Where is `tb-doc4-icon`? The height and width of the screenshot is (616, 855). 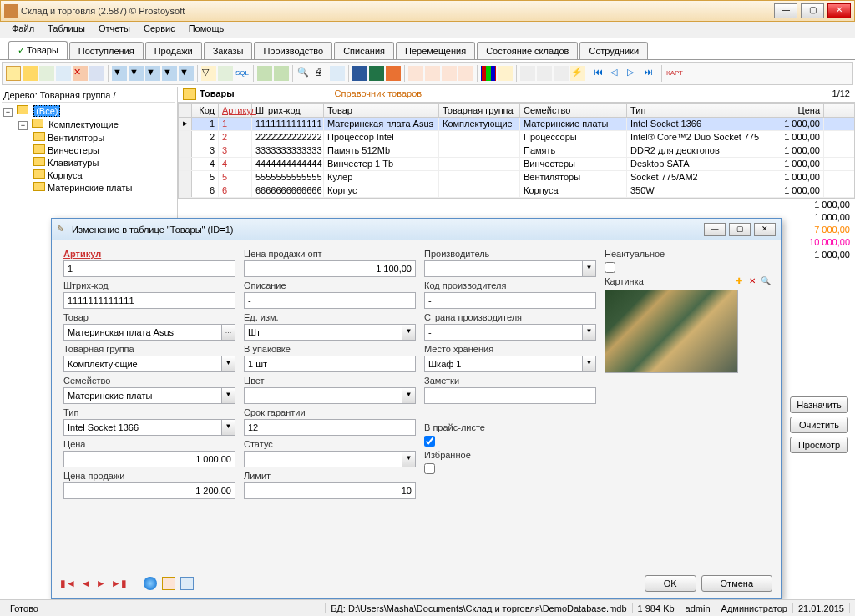
tb-doc4-icon is located at coordinates (466, 73).